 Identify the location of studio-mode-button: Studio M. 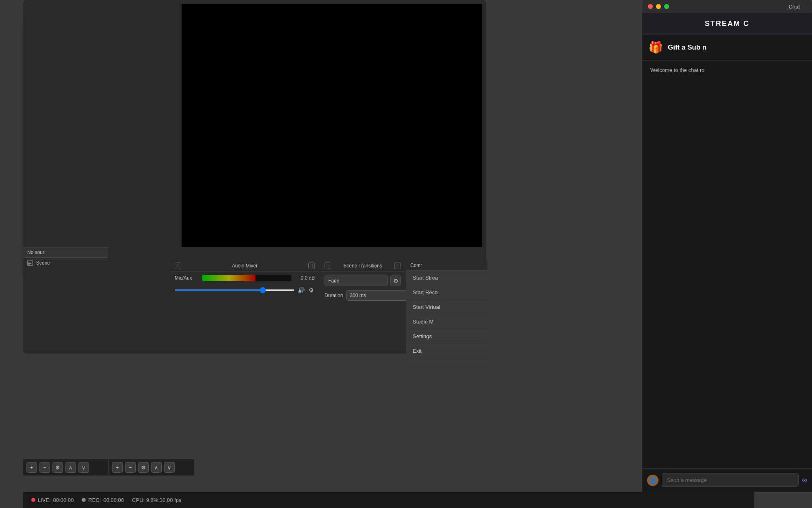
(447, 322).